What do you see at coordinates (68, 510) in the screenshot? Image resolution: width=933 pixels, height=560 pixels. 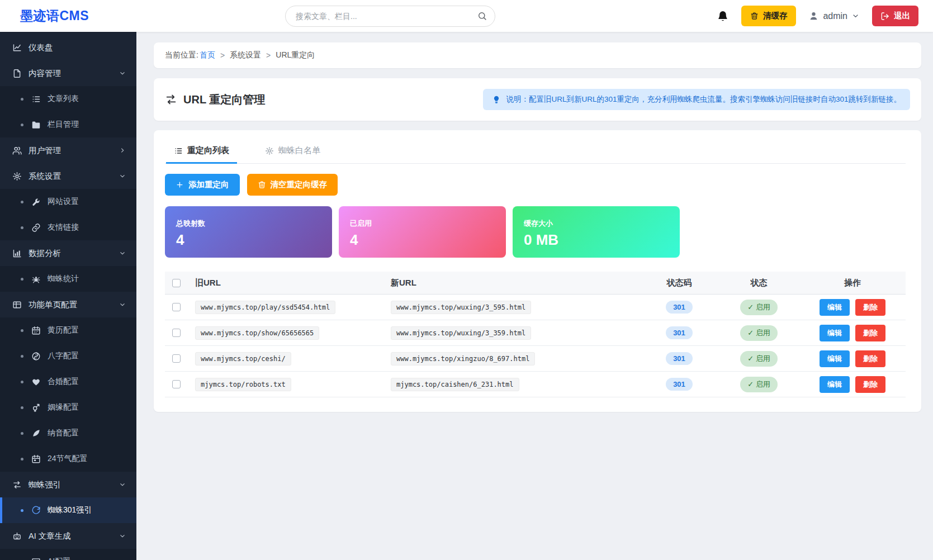 I see `sidebar-item-spider-301: 蜘蛛301强引` at bounding box center [68, 510].